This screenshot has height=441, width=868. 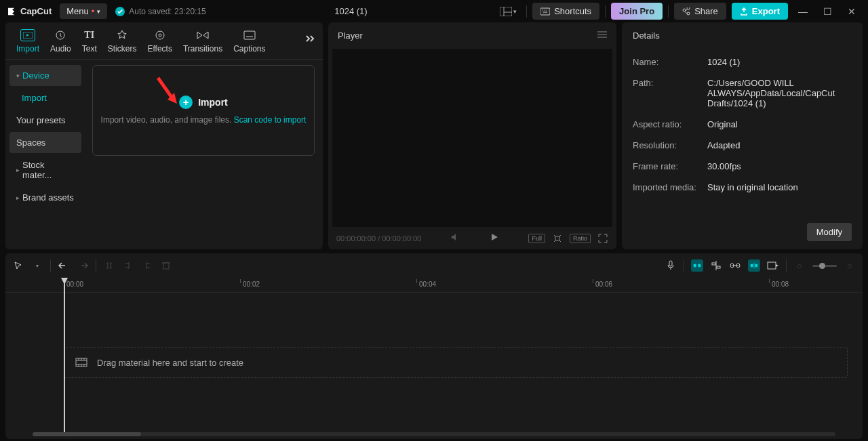 I want to click on detail-label: Aspect ratio:, so click(x=670, y=125).